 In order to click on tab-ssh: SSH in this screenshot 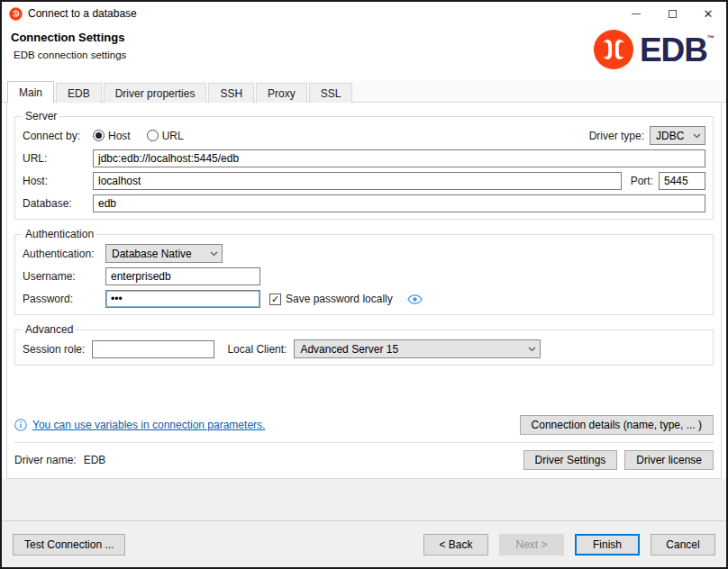, I will do `click(231, 93)`.